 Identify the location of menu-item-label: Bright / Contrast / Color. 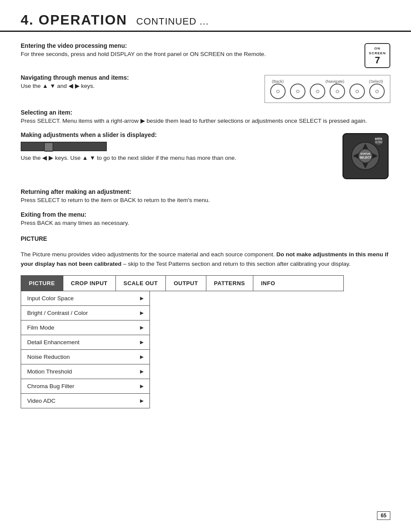
(58, 313).